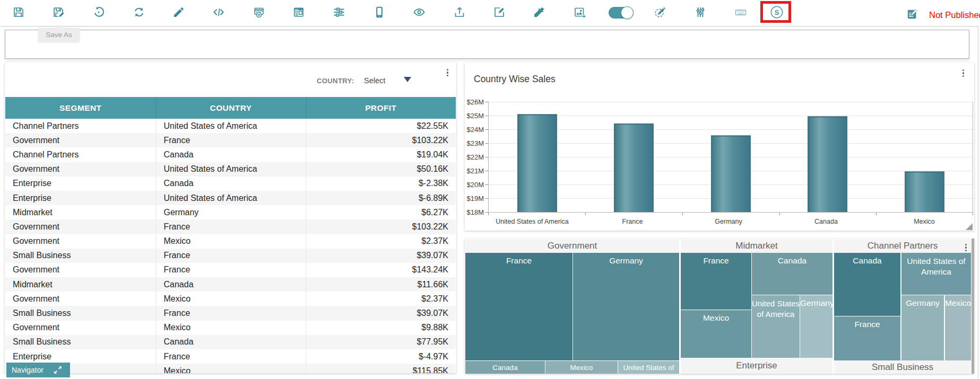 The image size is (980, 379). What do you see at coordinates (532, 222) in the screenshot?
I see `svg-text: United States of America` at bounding box center [532, 222].